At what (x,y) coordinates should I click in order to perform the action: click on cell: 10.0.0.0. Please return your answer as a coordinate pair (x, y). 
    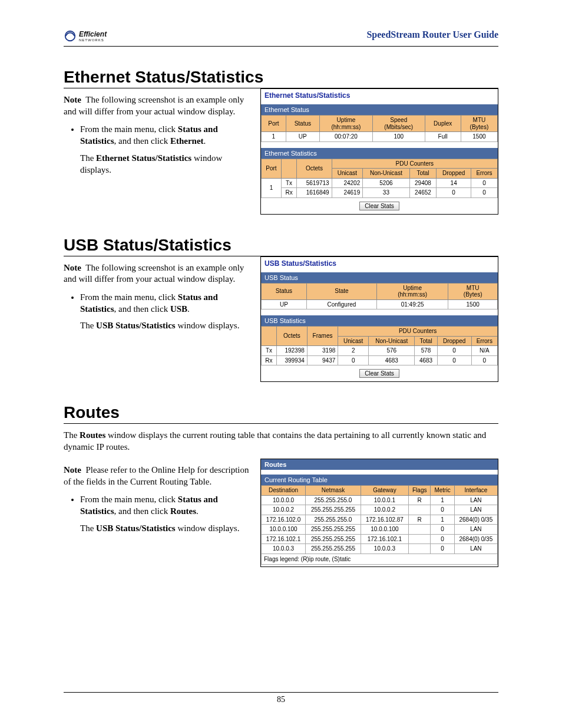
    Looking at the image, I should click on (284, 500).